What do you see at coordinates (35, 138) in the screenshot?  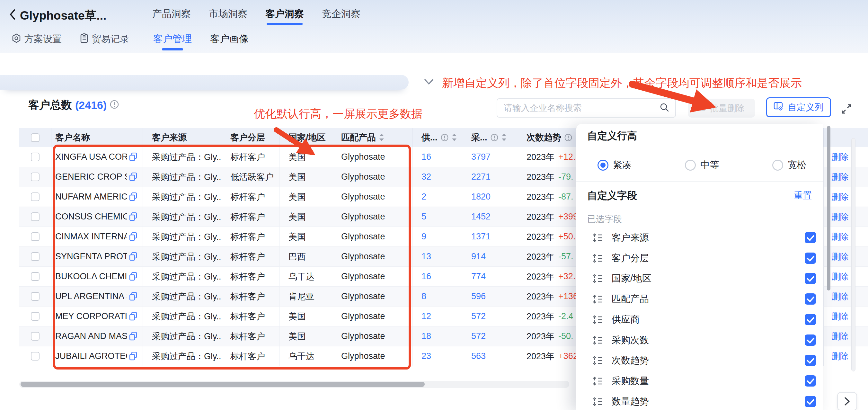 I see `select-all-checkbox` at bounding box center [35, 138].